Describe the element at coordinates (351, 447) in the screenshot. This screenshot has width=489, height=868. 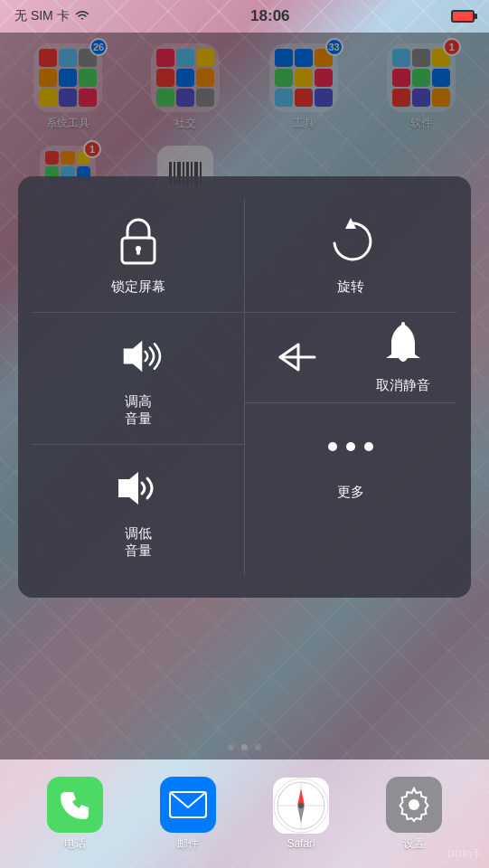
I see `more-icon-wrap` at that location.